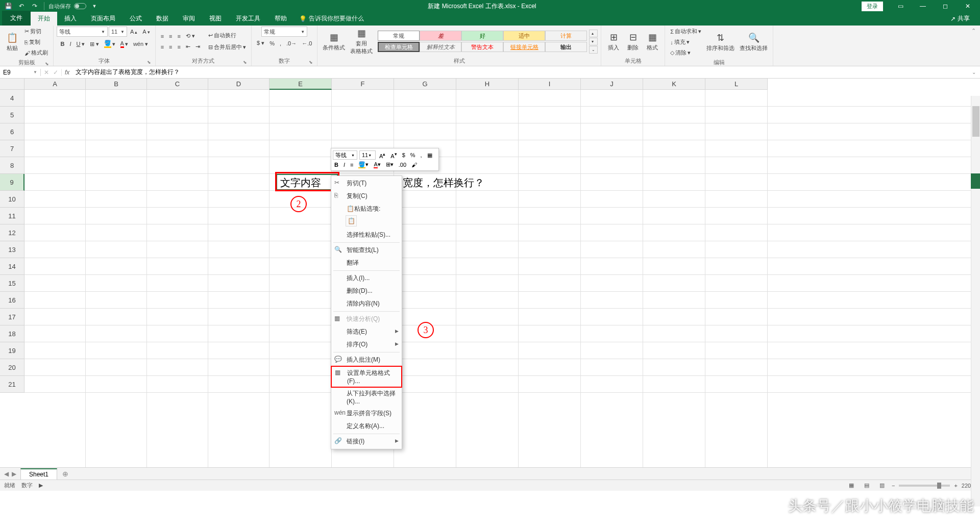 The width and height of the screenshot is (980, 530). What do you see at coordinates (281, 43) in the screenshot?
I see `comma-button: ,` at bounding box center [281, 43].